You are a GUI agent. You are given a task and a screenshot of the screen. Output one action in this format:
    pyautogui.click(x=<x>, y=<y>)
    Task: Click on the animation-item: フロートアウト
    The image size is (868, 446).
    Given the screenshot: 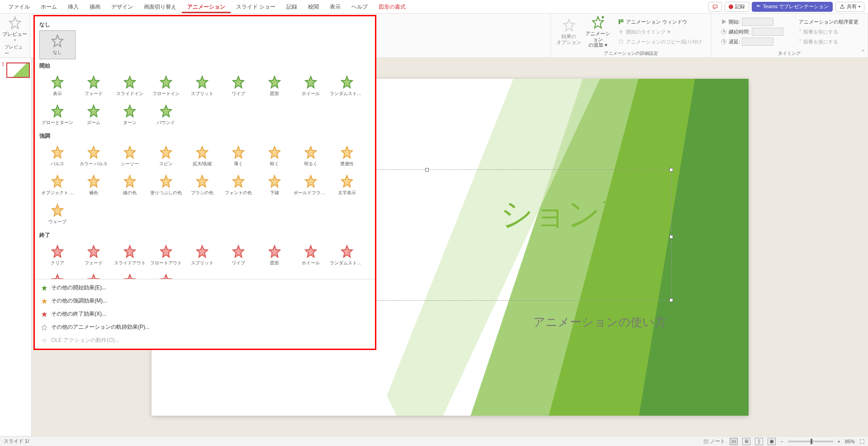 What is the action you would take?
    pyautogui.click(x=166, y=255)
    